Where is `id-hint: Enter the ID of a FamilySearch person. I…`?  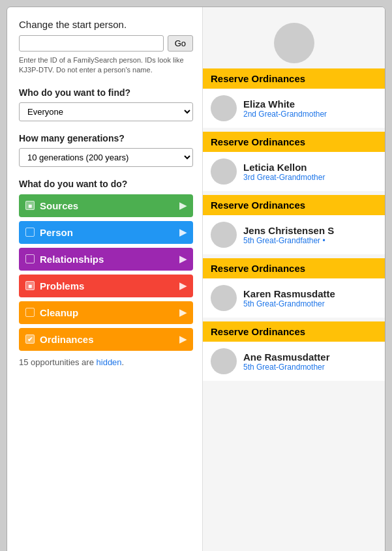 id-hint: Enter the ID of a FamilySearch person. I… is located at coordinates (106, 65).